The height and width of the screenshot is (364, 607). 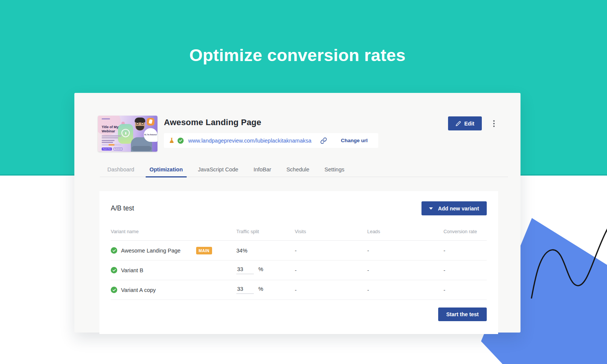 I want to click on thumb-webinar-title: Title of My Webinar, so click(x=114, y=129).